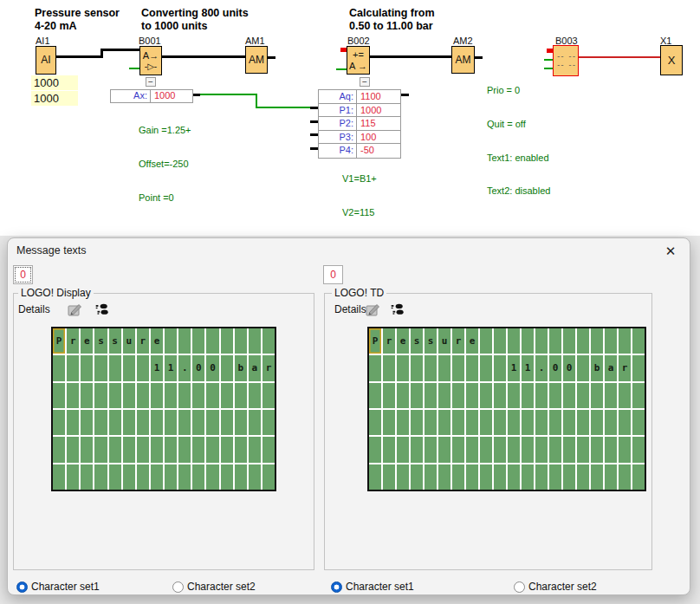  Describe the element at coordinates (411, 57) in the screenshot. I see `wire-b002-am2` at that location.